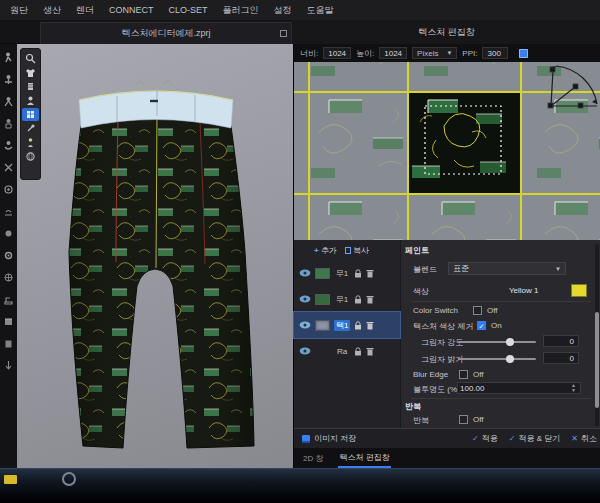  Describe the element at coordinates (442, 342) in the screenshot. I see `shadow-intensity-label: 그림자 강도` at that location.